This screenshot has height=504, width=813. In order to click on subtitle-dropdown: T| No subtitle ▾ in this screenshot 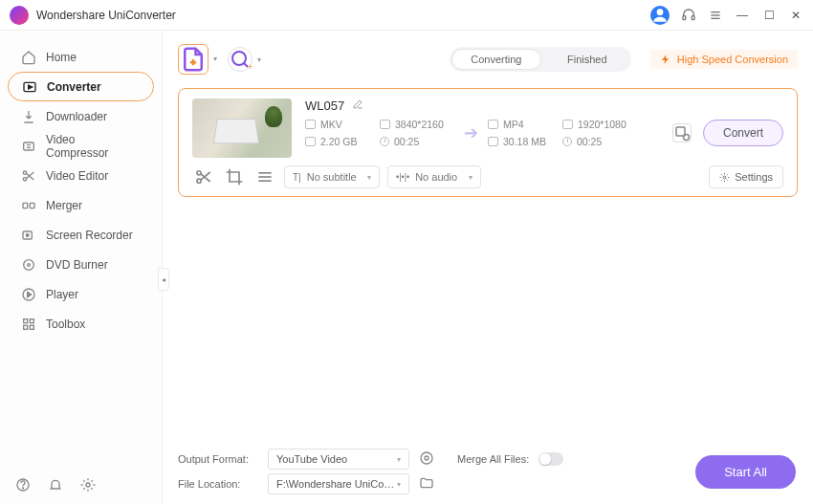, I will do `click(332, 177)`.